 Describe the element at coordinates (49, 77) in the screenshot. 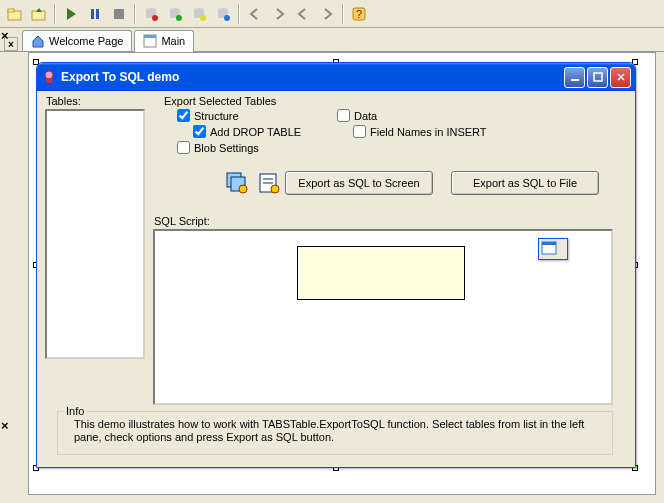

I see `app-icon` at that location.